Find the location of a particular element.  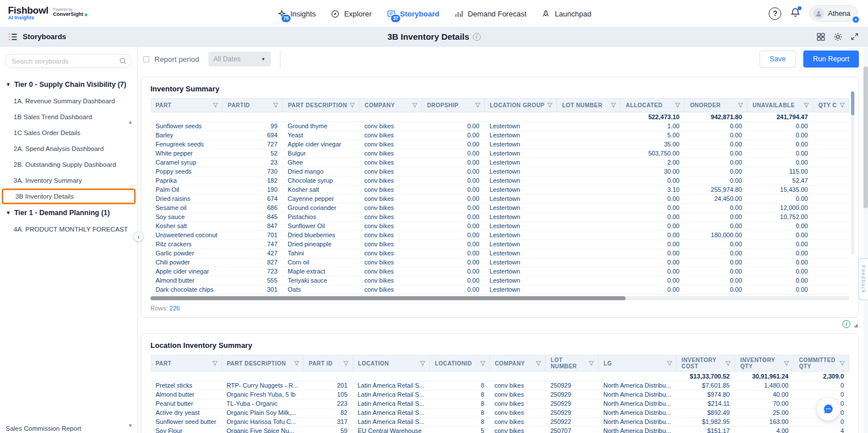

table-row: Active dry yeastOrganic Plain Soy Milk,.… is located at coordinates (500, 413).